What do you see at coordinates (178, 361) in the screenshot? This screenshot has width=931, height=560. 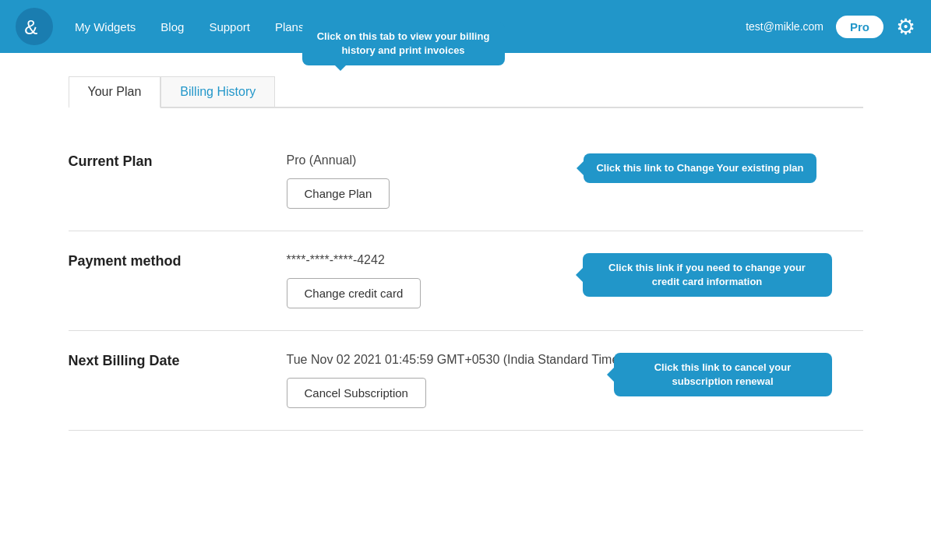 I see `next-billing-label: Next Billing Date` at bounding box center [178, 361].